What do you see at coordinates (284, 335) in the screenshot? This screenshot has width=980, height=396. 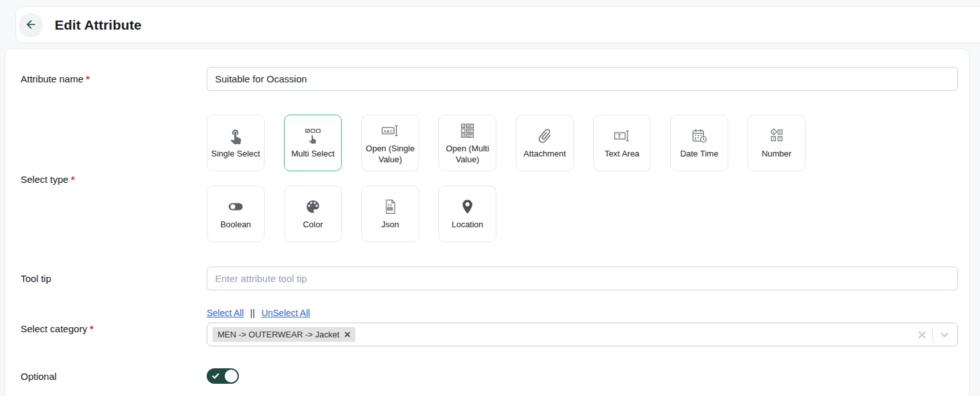 I see `category-tag: MEN -> OUTERWEAR -> Jacket` at bounding box center [284, 335].